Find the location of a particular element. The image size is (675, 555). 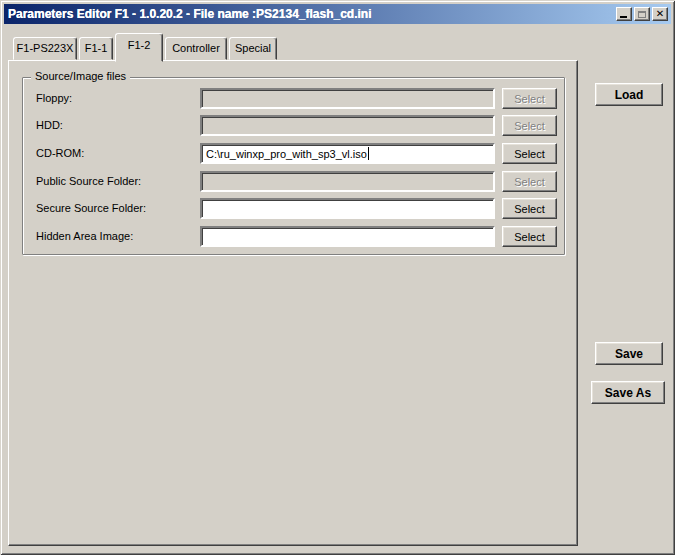

floppy-select-button: Select is located at coordinates (530, 98).